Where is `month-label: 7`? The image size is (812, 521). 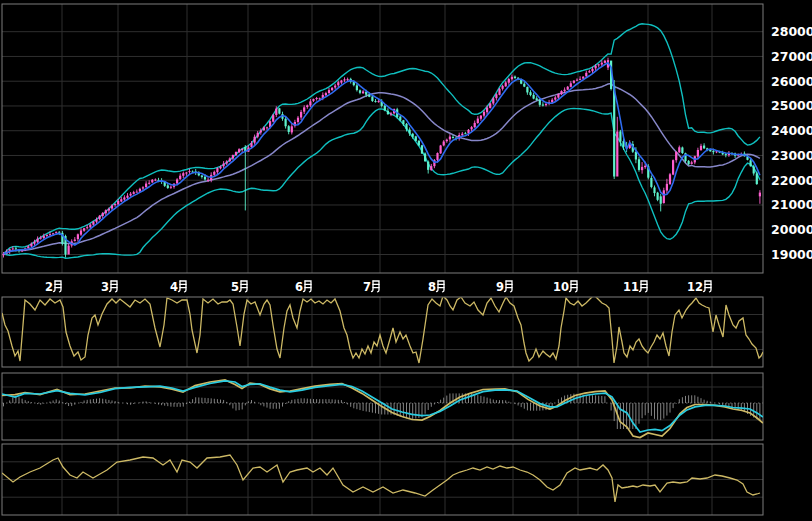 month-label: 7 is located at coordinates (371, 287).